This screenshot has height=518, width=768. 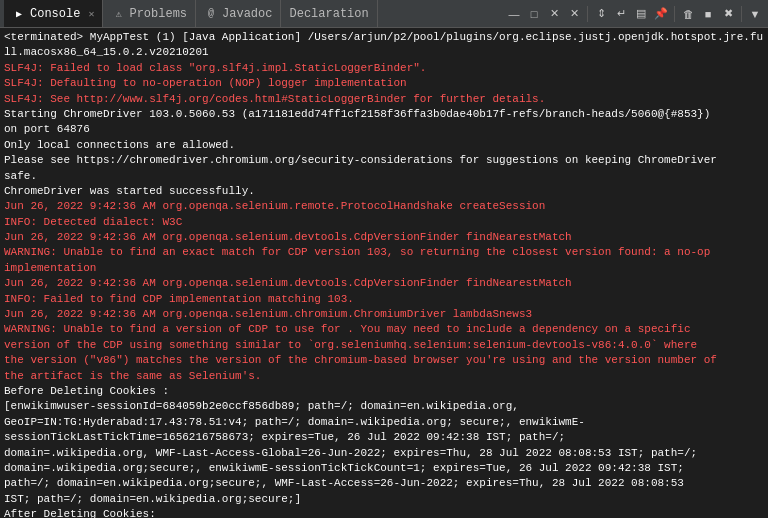 I want to click on console-line: ChromeDriver was started successfully., so click(x=384, y=192).